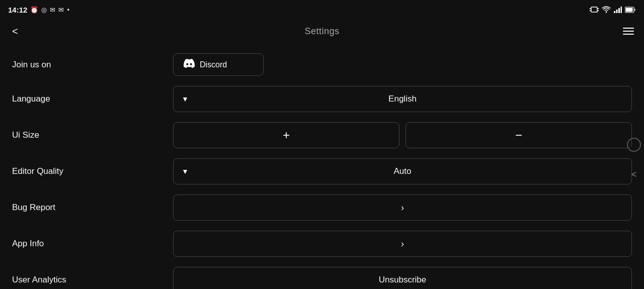 Image resolution: width=644 pixels, height=289 pixels. Describe the element at coordinates (634, 145) in the screenshot. I see `right-circle-button` at that location.